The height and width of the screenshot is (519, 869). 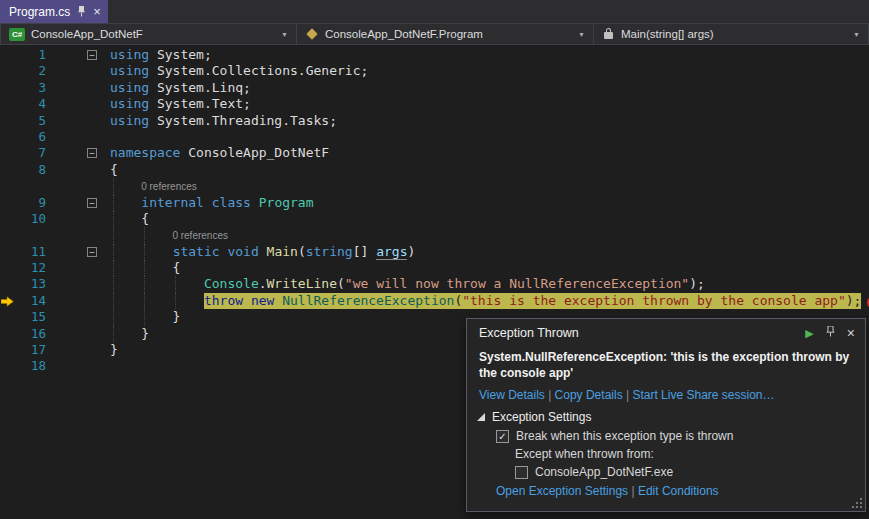 I want to click on popup-link: View Details, so click(x=512, y=395).